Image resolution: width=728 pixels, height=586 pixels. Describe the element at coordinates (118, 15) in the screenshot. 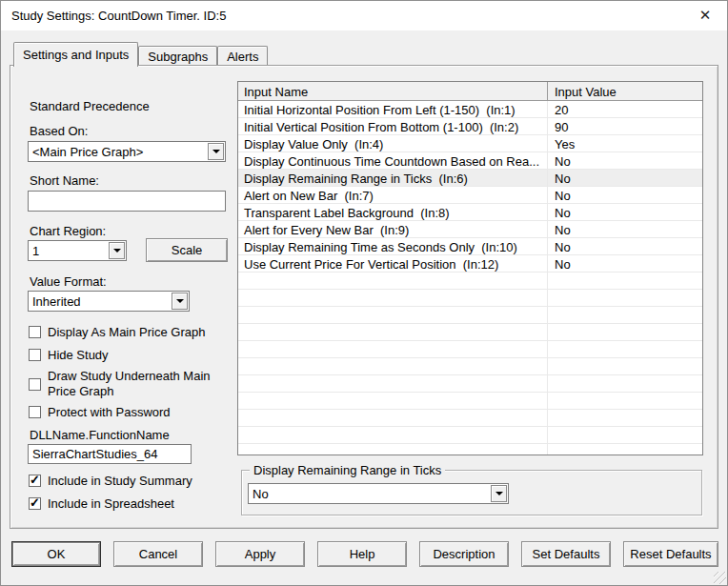

I see `window-title: Study Settings: CountDown Timer. ID:5` at that location.